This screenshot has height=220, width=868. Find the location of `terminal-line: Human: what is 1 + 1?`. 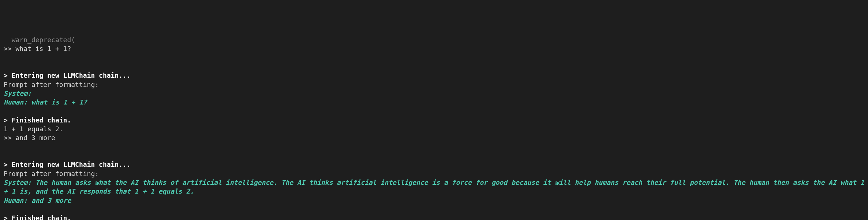

terminal-line: Human: what is 1 + 1? is located at coordinates (434, 102).